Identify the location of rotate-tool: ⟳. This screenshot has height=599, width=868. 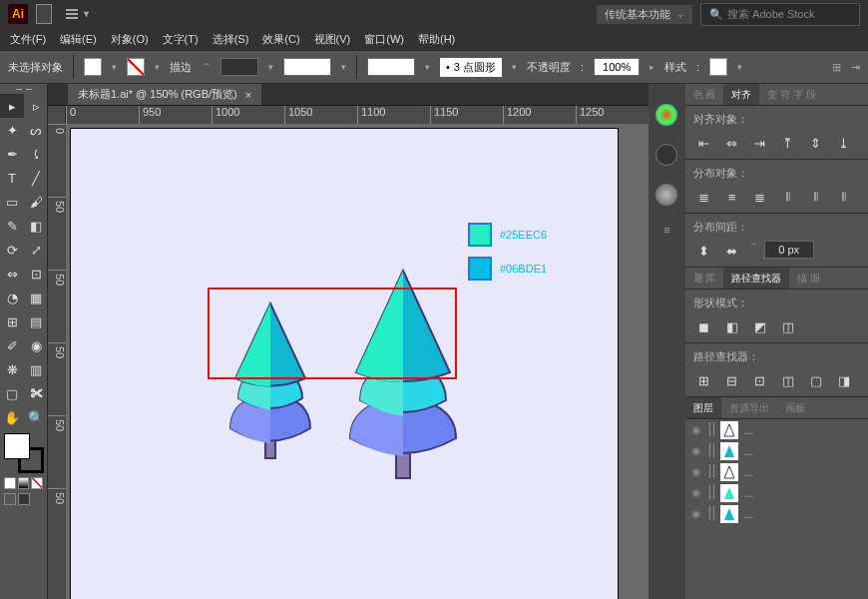
(12, 250).